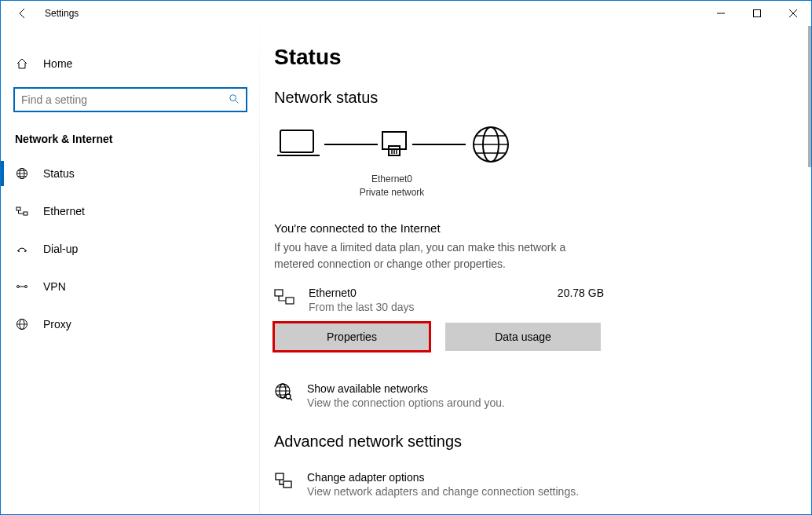 The image size is (812, 515). Describe the element at coordinates (544, 144) in the screenshot. I see `network-diagram` at that location.